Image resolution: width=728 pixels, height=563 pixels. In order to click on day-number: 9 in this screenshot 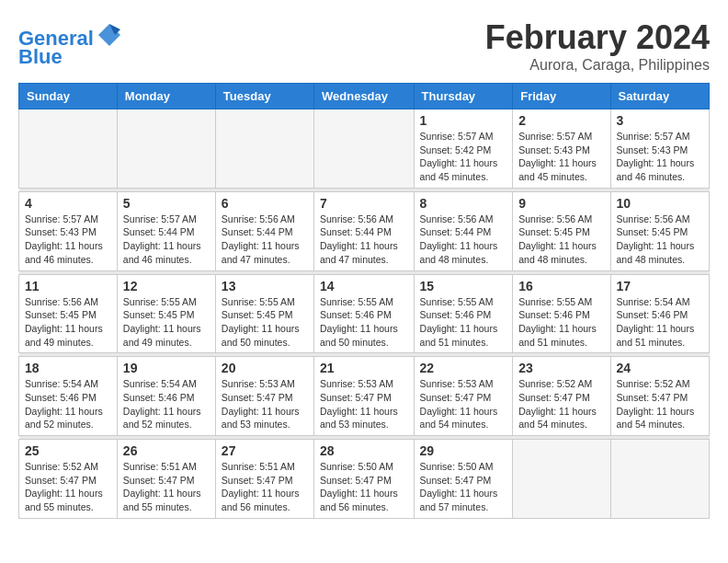, I will do `click(561, 203)`.